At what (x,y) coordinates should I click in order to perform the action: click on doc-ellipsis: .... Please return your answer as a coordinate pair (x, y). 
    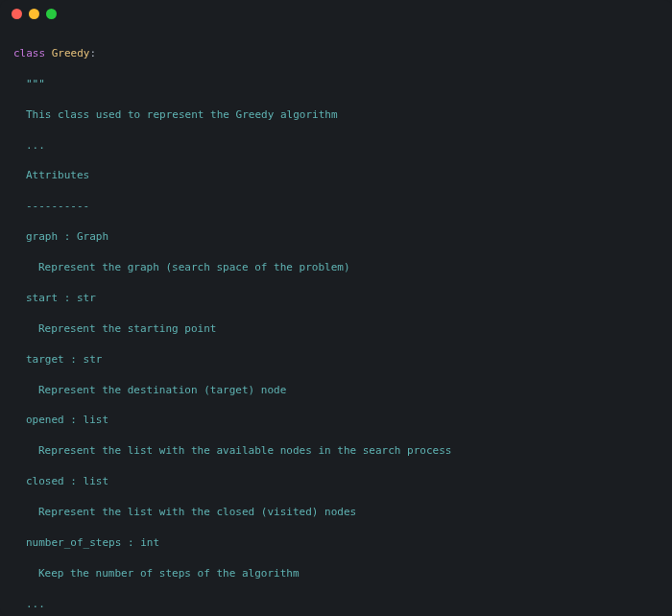
    Looking at the image, I should click on (36, 146).